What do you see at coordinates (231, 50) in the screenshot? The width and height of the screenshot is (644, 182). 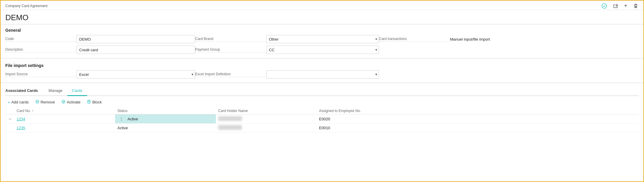 I see `payment-group-label: Payment Group` at bounding box center [231, 50].